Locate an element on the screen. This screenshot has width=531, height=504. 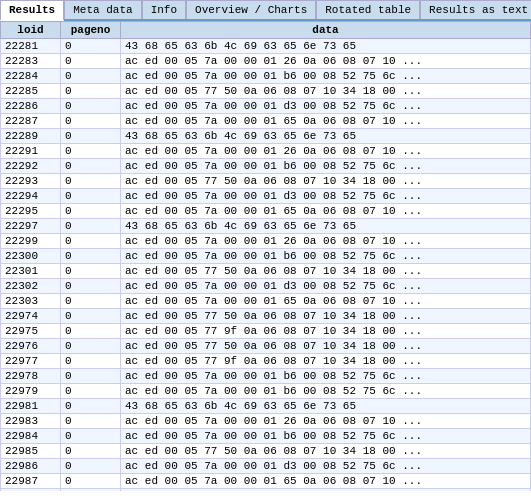
table-row: 229840ac ed 00 05 7a 00 00 01 b6 00 08 5… is located at coordinates (266, 436).